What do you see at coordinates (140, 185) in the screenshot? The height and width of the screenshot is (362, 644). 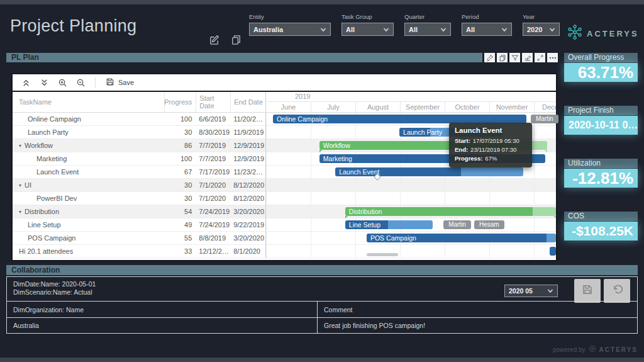 I see `task-cells: ▾UI 30 7/1/2020 8/12/2020` at bounding box center [140, 185].